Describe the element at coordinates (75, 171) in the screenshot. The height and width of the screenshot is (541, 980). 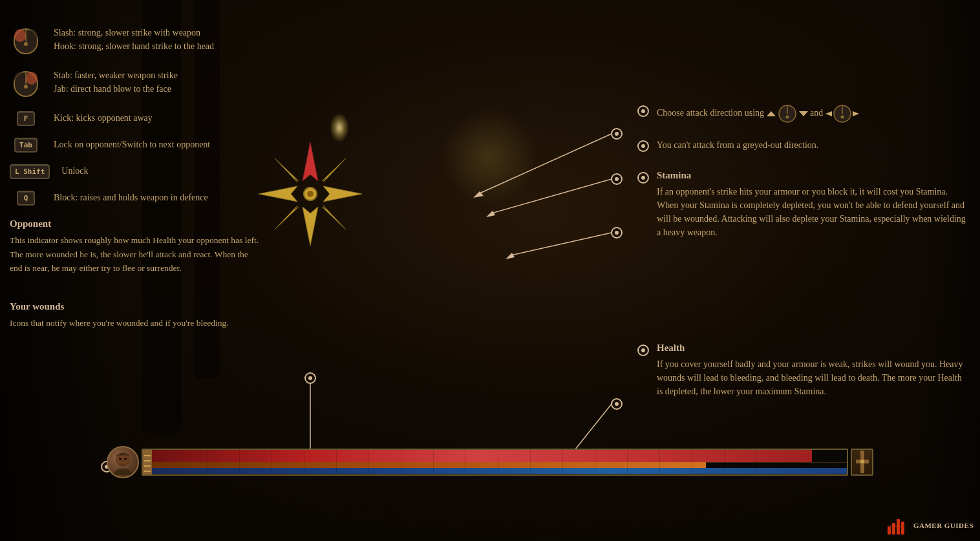
I see `unlock-text: Unlock` at that location.